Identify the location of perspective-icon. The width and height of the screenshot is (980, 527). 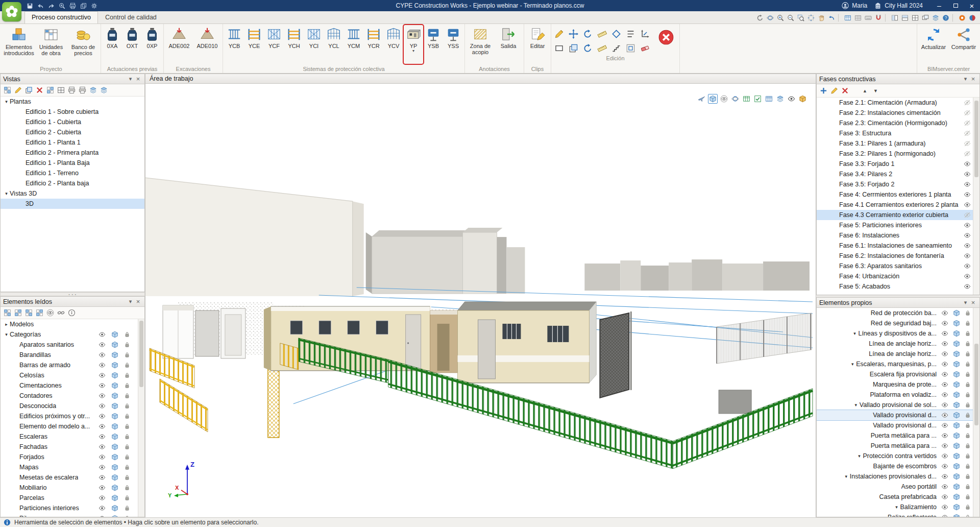
(713, 99).